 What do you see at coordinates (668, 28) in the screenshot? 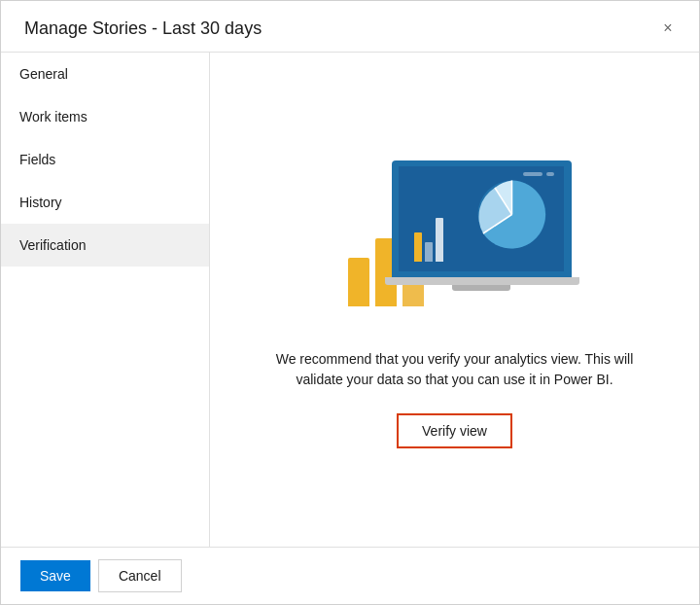
I see `close-button: ×` at bounding box center [668, 28].